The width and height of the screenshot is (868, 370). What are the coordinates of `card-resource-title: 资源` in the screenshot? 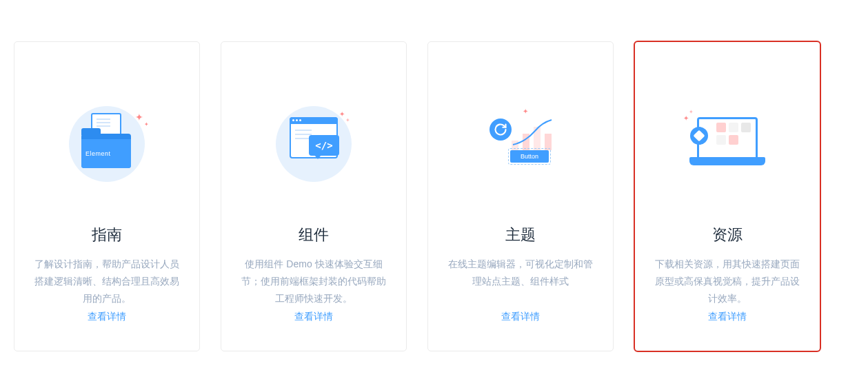 It's located at (727, 235).